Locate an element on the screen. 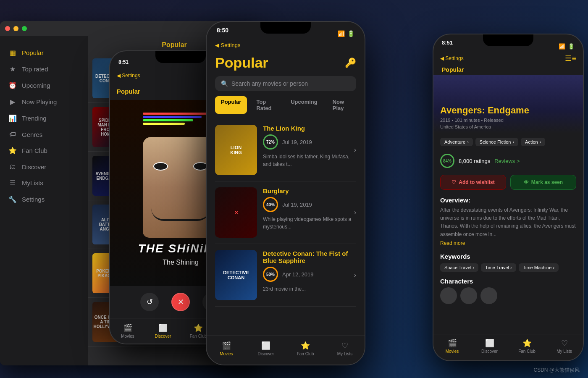  overview-text: After the devastating events of Avengers… is located at coordinates (508, 223).